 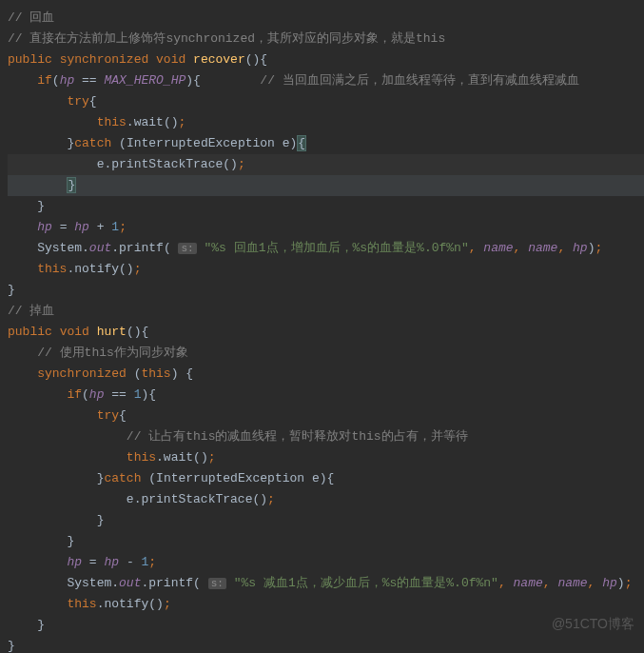 I want to click on code-line: synchronized (this) {, so click(x=325, y=374).